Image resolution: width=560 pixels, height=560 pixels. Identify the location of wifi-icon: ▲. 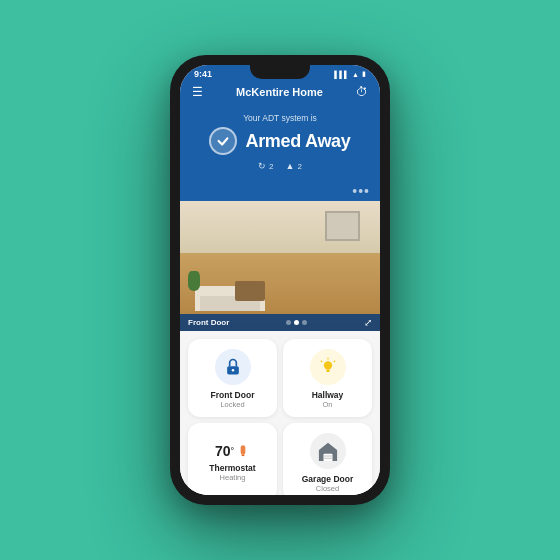
(356, 74).